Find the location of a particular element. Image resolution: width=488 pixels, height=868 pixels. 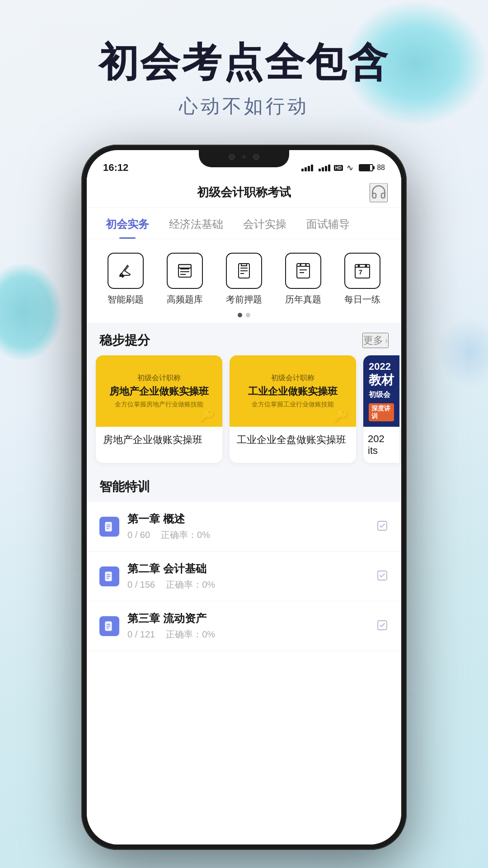

icon-item-high-freq: 高频题库 is located at coordinates (185, 279).